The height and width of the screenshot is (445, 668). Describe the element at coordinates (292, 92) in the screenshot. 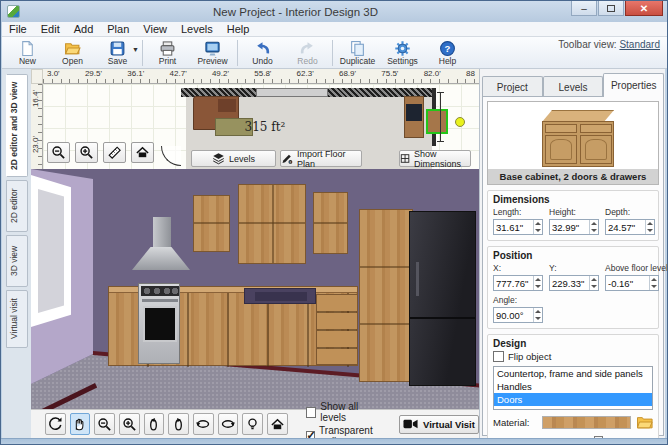

I see `plan-window-opening` at that location.